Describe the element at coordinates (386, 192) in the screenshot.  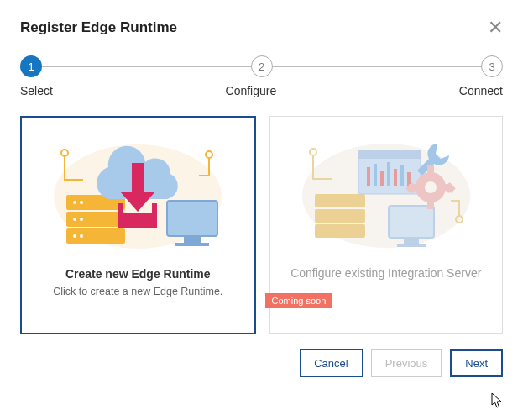
I see `configure-server-illustration` at that location.